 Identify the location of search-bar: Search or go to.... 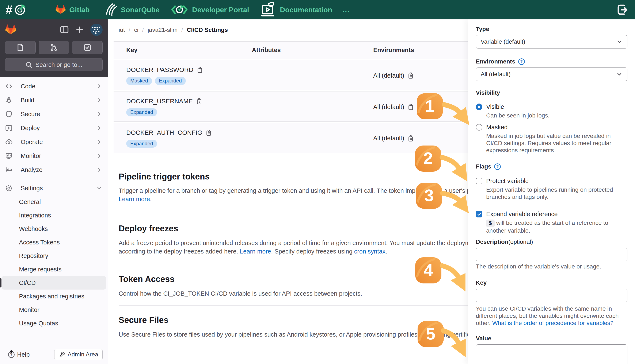
(54, 65).